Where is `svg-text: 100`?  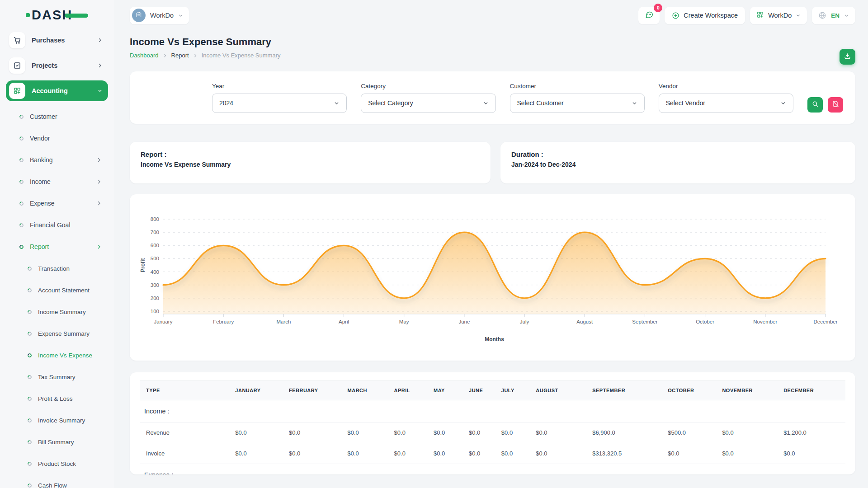 svg-text: 100 is located at coordinates (155, 311).